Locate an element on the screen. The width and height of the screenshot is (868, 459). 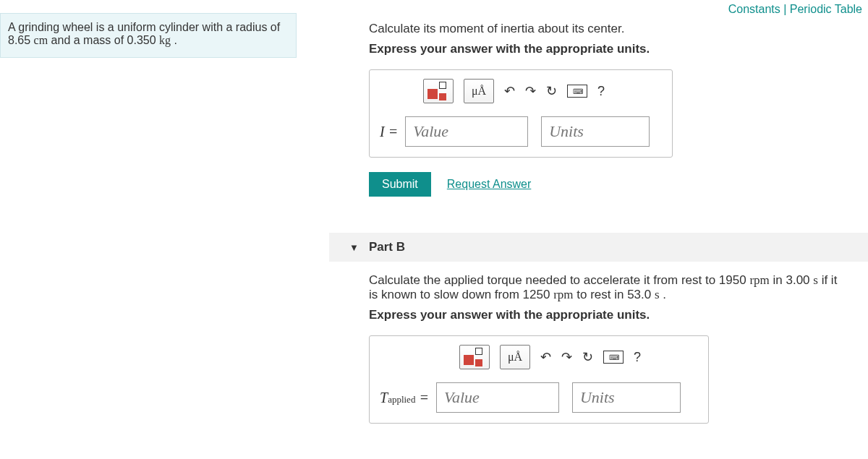
problem-text-b: and a mass of 0.350 is located at coordinates (103, 40).